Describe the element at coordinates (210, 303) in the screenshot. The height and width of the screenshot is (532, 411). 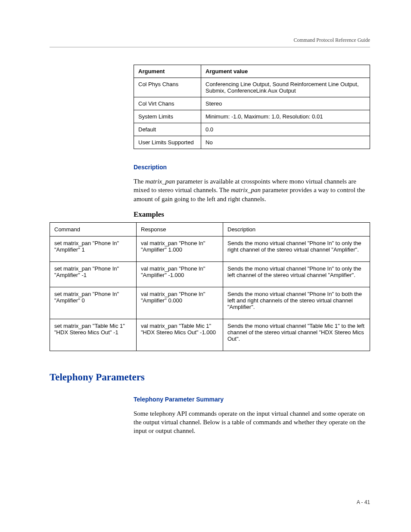
I see `table-row: set matrix_pan "Phone In" "Amplifier" 0 …` at that location.